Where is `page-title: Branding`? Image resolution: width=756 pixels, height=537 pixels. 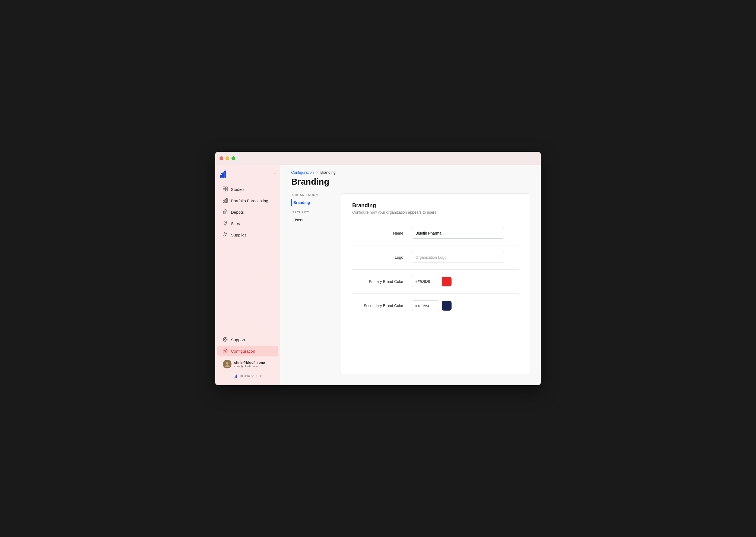 page-title: Branding is located at coordinates (410, 182).